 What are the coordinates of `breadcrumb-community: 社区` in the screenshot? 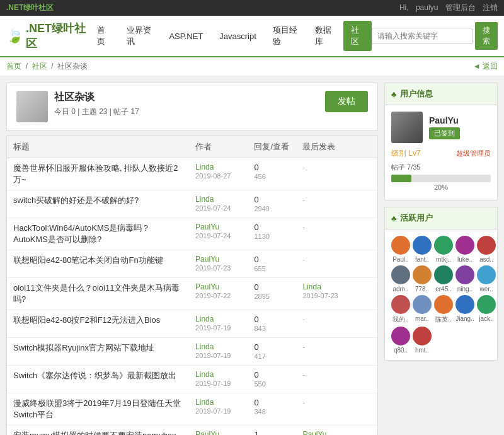 It's located at (40, 66).